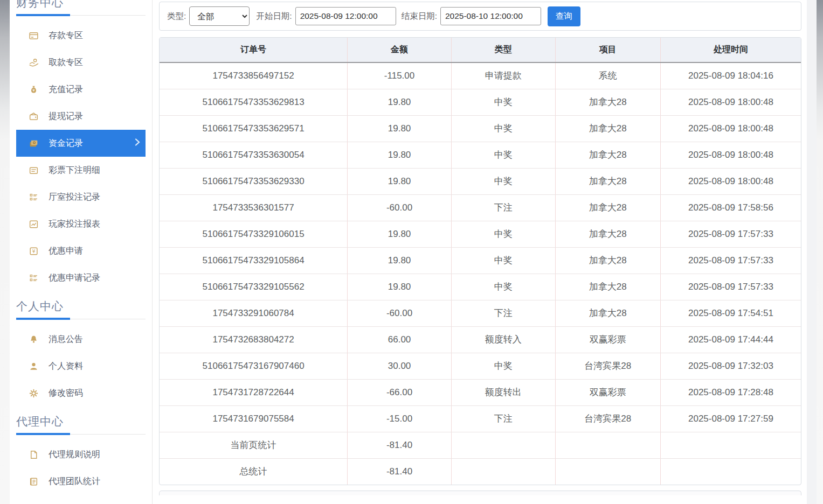  Describe the element at coordinates (66, 339) in the screenshot. I see `sidebar-item-label: 消息公告` at that location.